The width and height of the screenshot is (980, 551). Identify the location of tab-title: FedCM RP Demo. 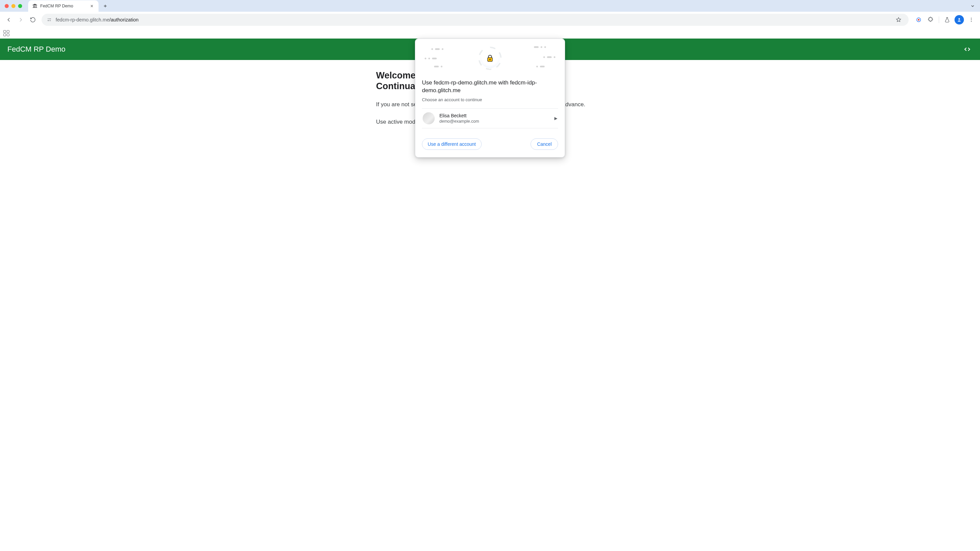
(63, 6).